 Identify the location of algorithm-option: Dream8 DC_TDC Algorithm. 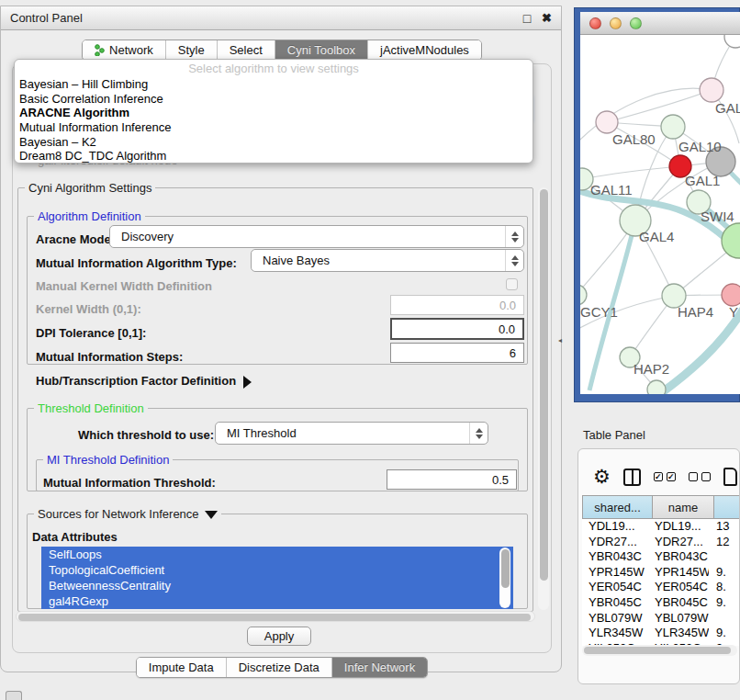
(274, 156).